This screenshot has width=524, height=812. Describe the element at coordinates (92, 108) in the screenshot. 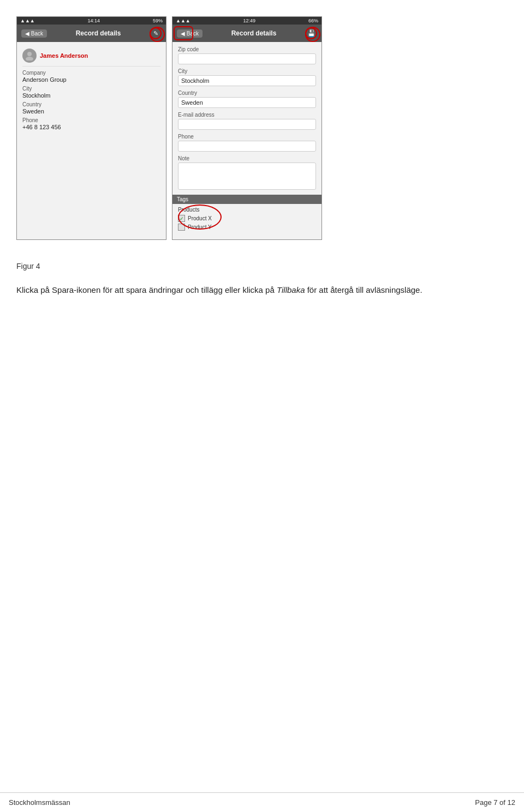

I see `field-country: Country Sweden` at that location.